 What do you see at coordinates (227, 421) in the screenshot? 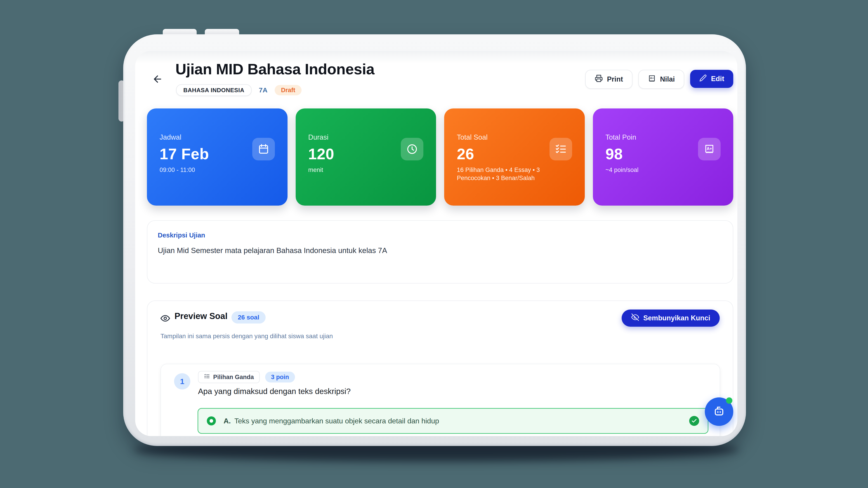
I see `answer-letter: A.` at bounding box center [227, 421].